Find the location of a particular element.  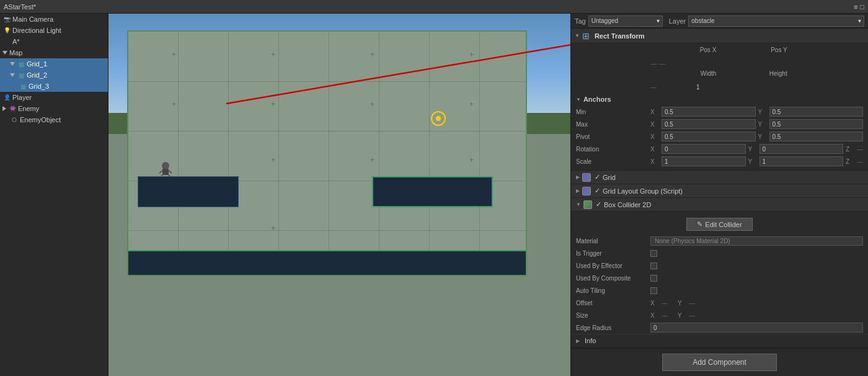

min-y-input is located at coordinates (817, 112).